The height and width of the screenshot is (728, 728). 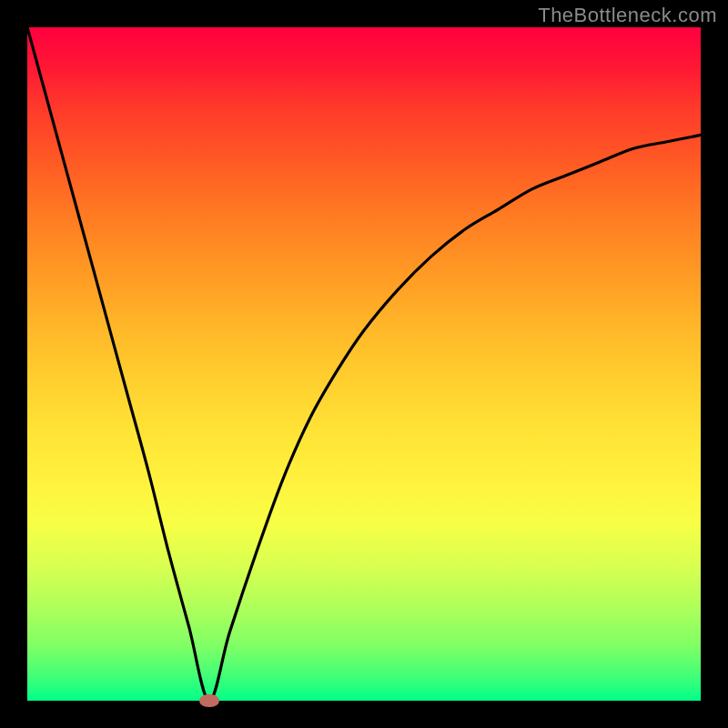 I want to click on watermark-text: TheBottleneck.com, so click(x=628, y=15).